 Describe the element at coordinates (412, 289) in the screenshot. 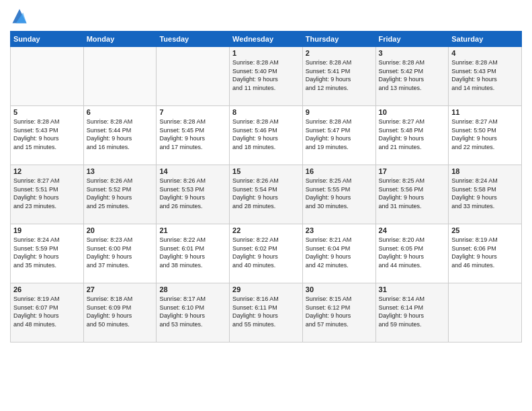

I see `day-number: 31` at that location.